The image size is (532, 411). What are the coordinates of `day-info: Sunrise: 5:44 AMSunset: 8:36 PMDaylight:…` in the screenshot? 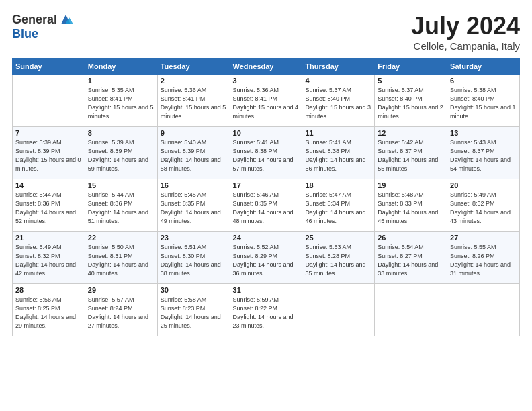 It's located at (48, 208).